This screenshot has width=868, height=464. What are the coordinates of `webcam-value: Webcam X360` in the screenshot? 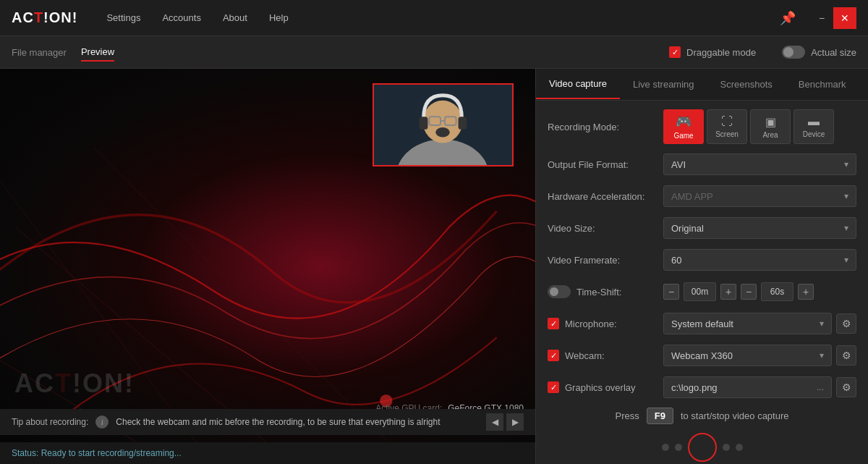 It's located at (702, 356).